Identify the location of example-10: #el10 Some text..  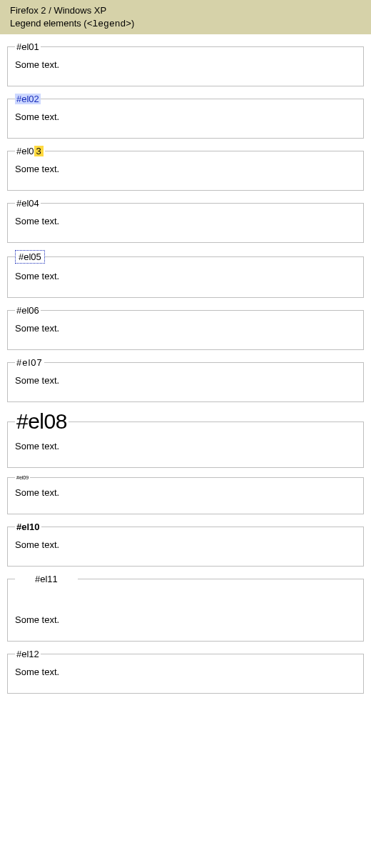
(186, 544).